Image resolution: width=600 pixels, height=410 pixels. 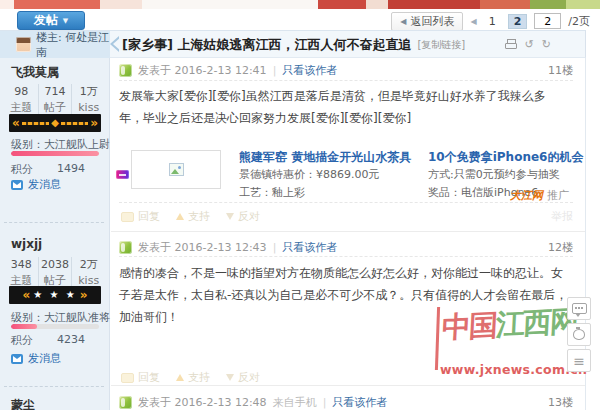 What do you see at coordinates (24, 44) in the screenshot?
I see `owner-avatar` at bounding box center [24, 44].